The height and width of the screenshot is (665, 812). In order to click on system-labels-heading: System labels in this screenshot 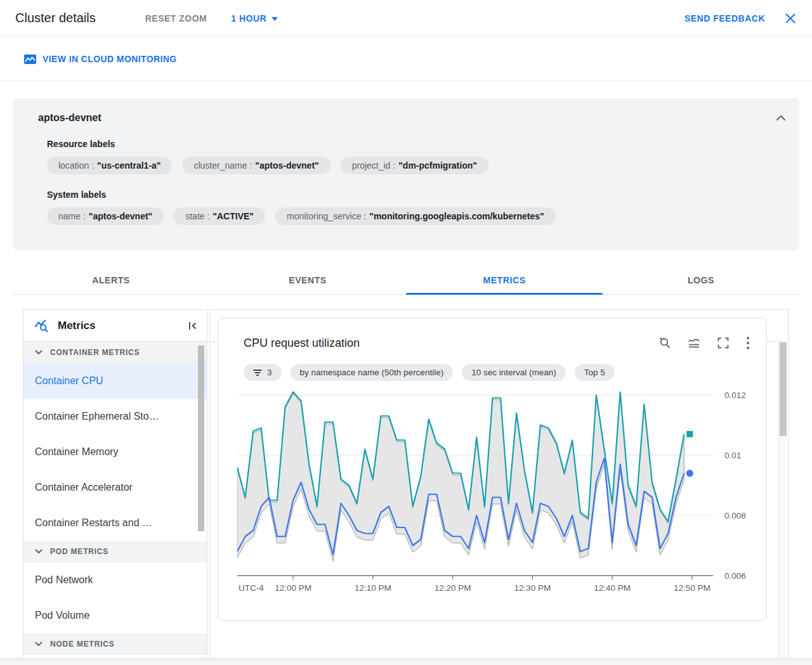, I will do `click(423, 195)`.